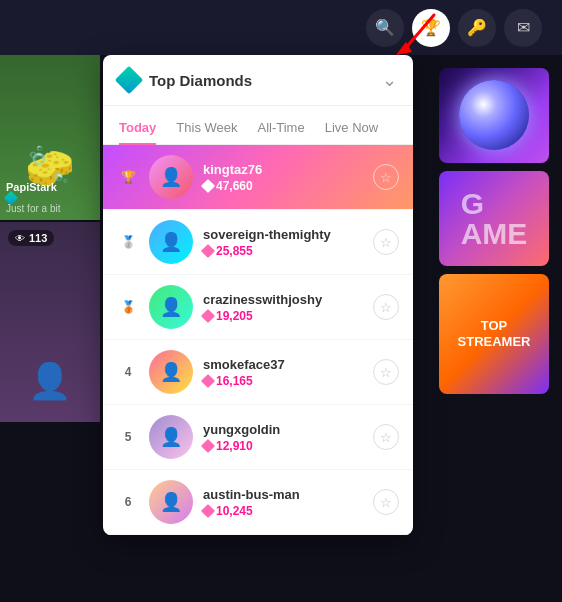 The image size is (562, 602). What do you see at coordinates (283, 242) in the screenshot?
I see `user-info-2: sovereign-themighty 25,855` at bounding box center [283, 242].